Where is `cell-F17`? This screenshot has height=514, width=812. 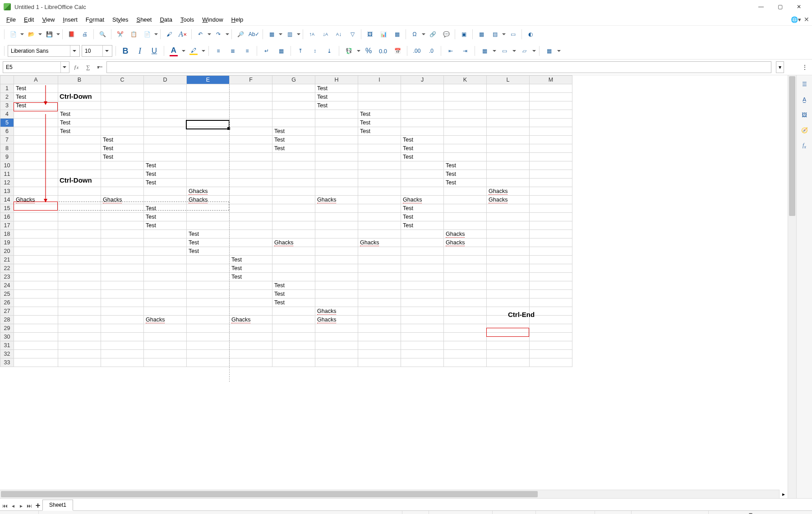 cell-F17 is located at coordinates (251, 225).